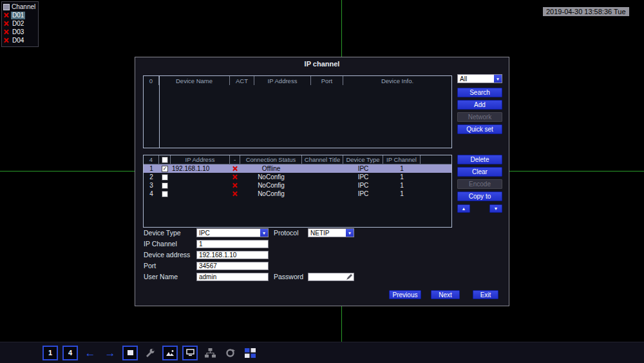 The width and height of the screenshot is (644, 363). Describe the element at coordinates (151, 169) in the screenshot. I see `row-number: 1` at that location.